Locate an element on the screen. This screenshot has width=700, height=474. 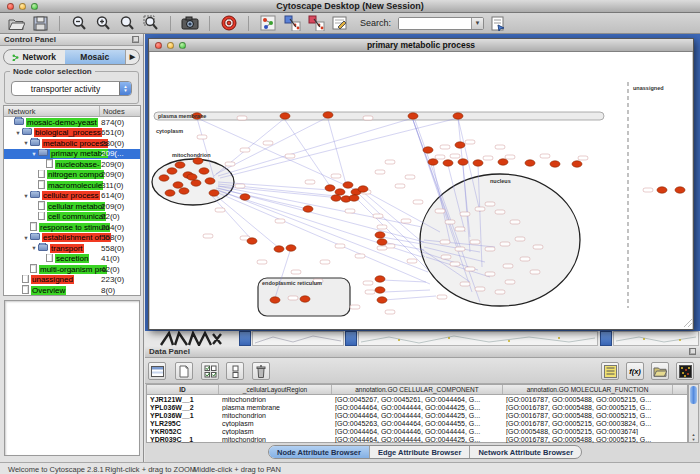
table-row: YPL036W__1mitochondrion[GO:0044464, GO:0… is located at coordinates (417, 415).